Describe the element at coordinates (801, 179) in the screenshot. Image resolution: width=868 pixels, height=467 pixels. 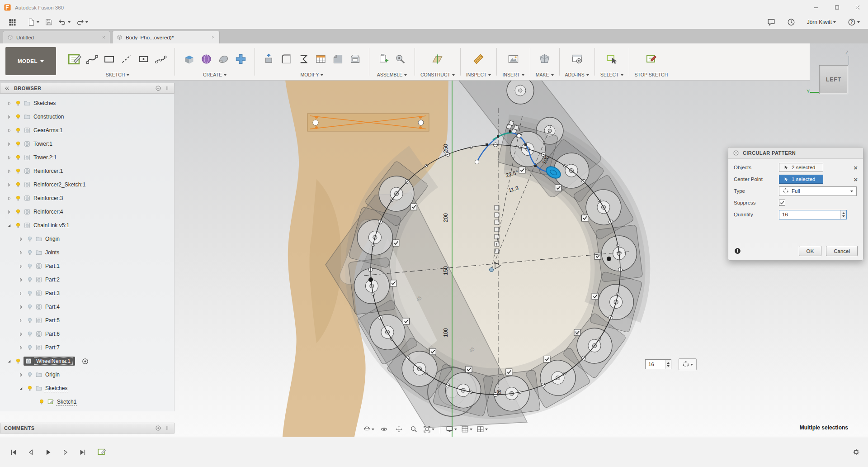
I see `center-point-selection-field: 1 selected` at that location.